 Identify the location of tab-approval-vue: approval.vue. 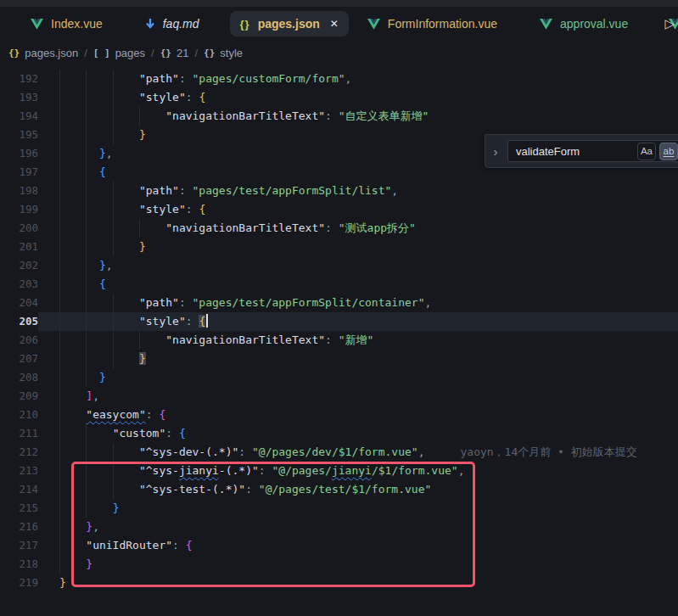
(584, 24).